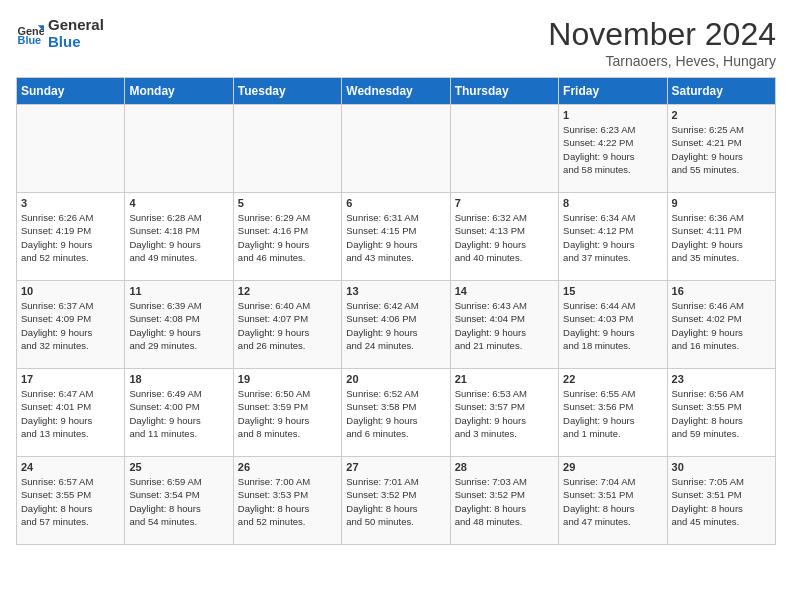 This screenshot has width=792, height=612. What do you see at coordinates (722, 502) in the screenshot?
I see `day-info: Sunrise: 7:05 AM Sunset: 3:51 PM Dayligh…` at bounding box center [722, 502].